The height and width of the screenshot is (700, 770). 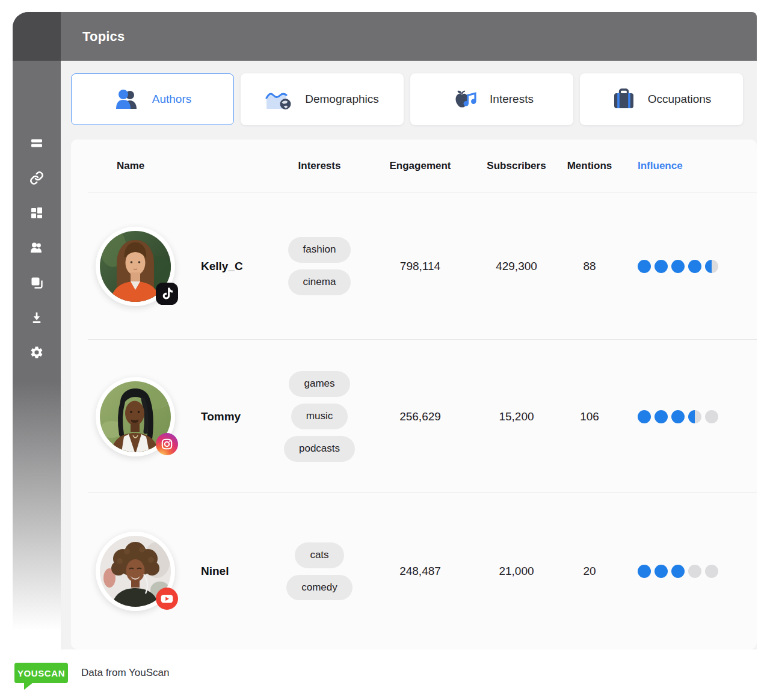 I want to click on subscribers-value: 429,300, so click(x=516, y=266).